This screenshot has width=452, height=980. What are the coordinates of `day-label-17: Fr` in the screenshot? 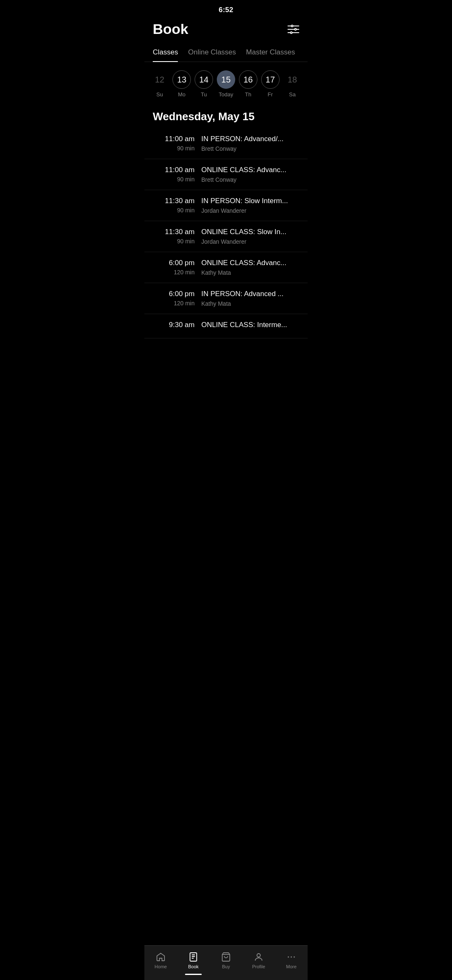 It's located at (270, 95).